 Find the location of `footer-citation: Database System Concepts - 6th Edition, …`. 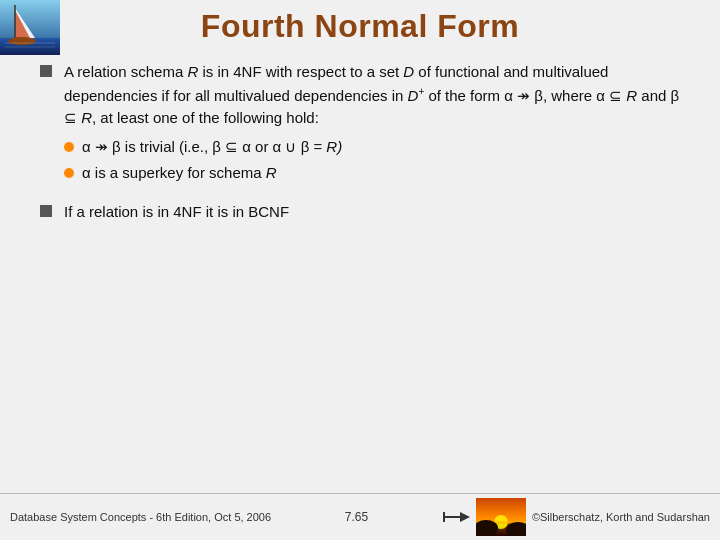

footer-citation: Database System Concepts - 6th Edition, … is located at coordinates (140, 517).